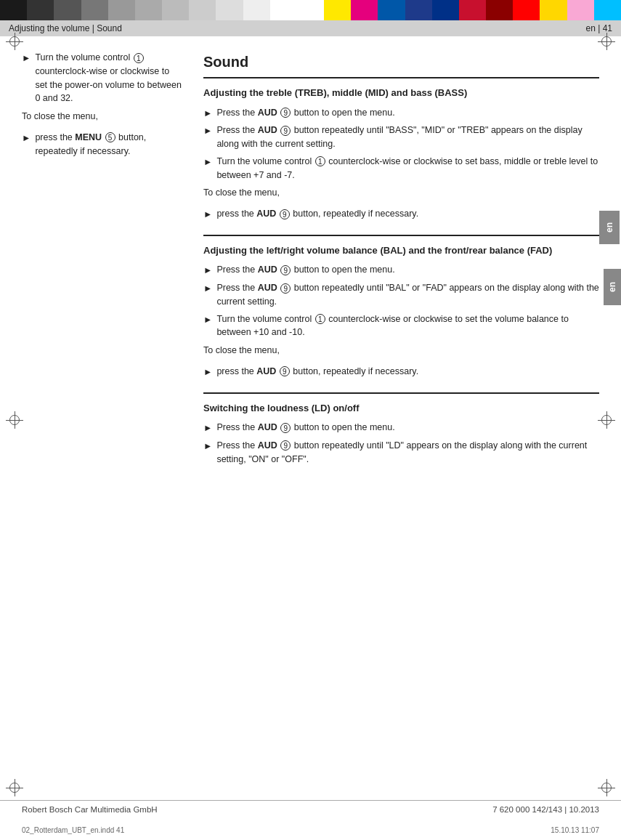  What do you see at coordinates (401, 350) in the screenshot?
I see `s2-close-menu: To close the menu,` at bounding box center [401, 350].